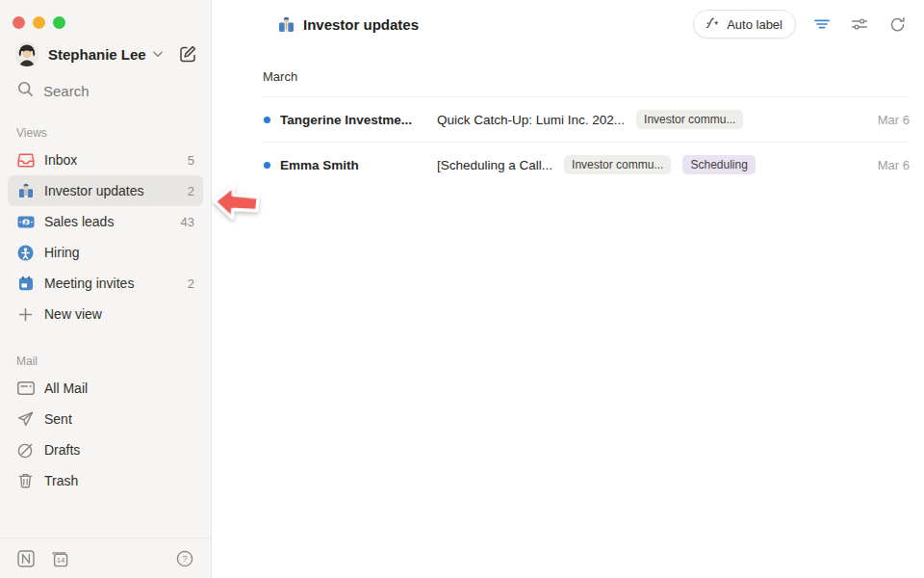 This screenshot has width=924, height=578. I want to click on banknote-icon, so click(25, 222).